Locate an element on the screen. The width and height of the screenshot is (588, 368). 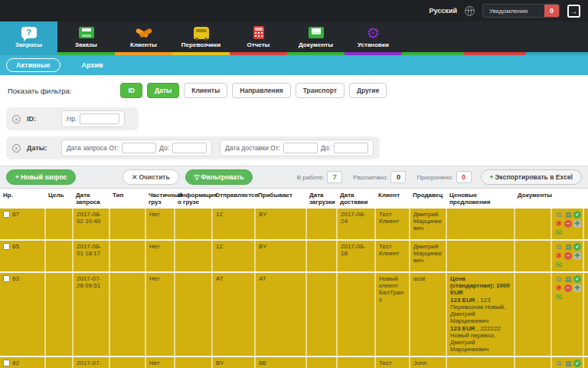
filter-pill-id: ID is located at coordinates (132, 90).